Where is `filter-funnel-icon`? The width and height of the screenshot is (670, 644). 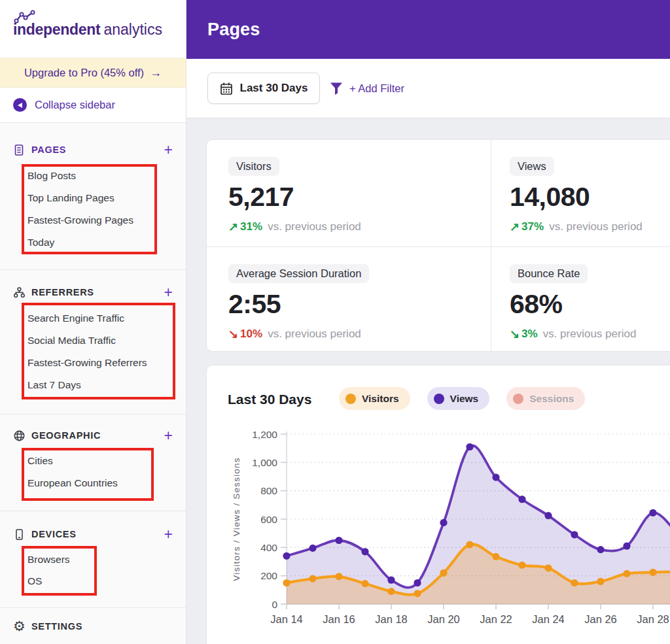
filter-funnel-icon is located at coordinates (336, 89).